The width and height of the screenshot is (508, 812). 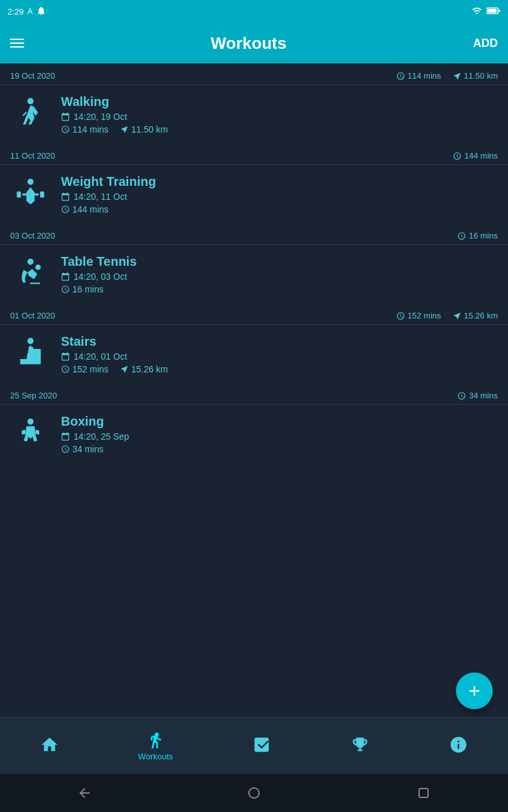 What do you see at coordinates (254, 43) in the screenshot?
I see `top-bar: Workouts ADD` at bounding box center [254, 43].